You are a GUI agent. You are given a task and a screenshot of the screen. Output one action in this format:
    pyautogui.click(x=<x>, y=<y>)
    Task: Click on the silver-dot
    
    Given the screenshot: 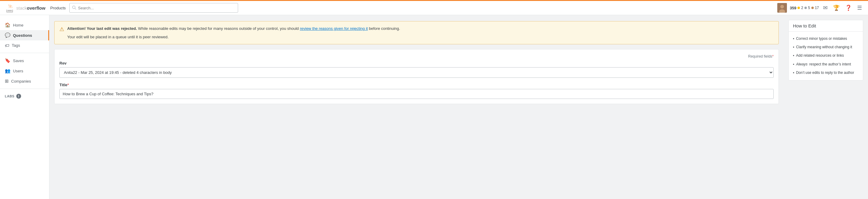 What is the action you would take?
    pyautogui.click(x=805, y=8)
    